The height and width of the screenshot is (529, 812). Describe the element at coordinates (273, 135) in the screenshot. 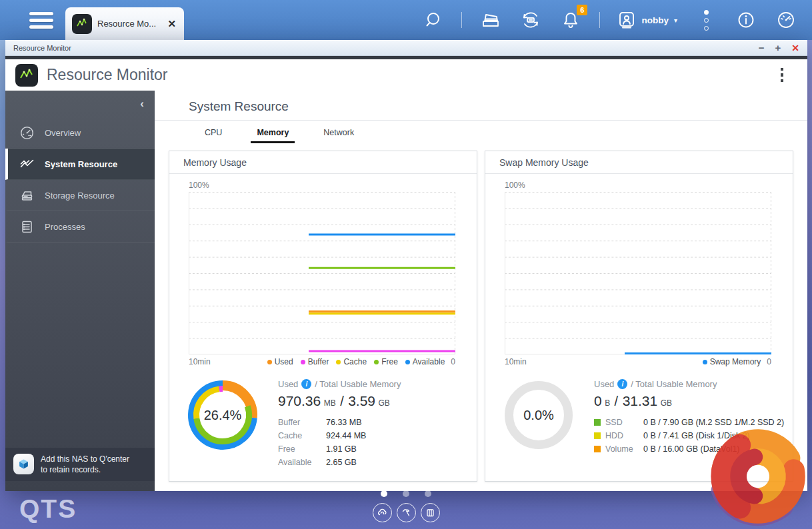

I see `tab-memory: Memory` at that location.